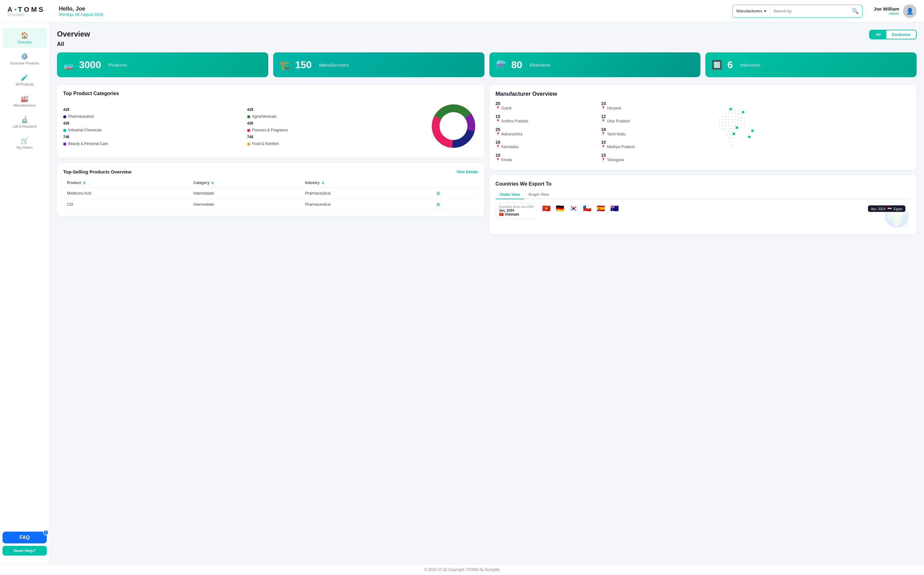  Describe the element at coordinates (703, 216) in the screenshot. I see `countries-content: Exporting since Jan 2024 Jan, 2024 🇻🇳 Vi…` at that location.